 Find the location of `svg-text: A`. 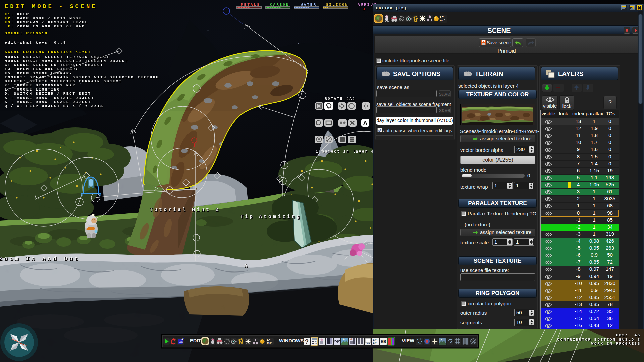

svg-text: A is located at coordinates (365, 123).